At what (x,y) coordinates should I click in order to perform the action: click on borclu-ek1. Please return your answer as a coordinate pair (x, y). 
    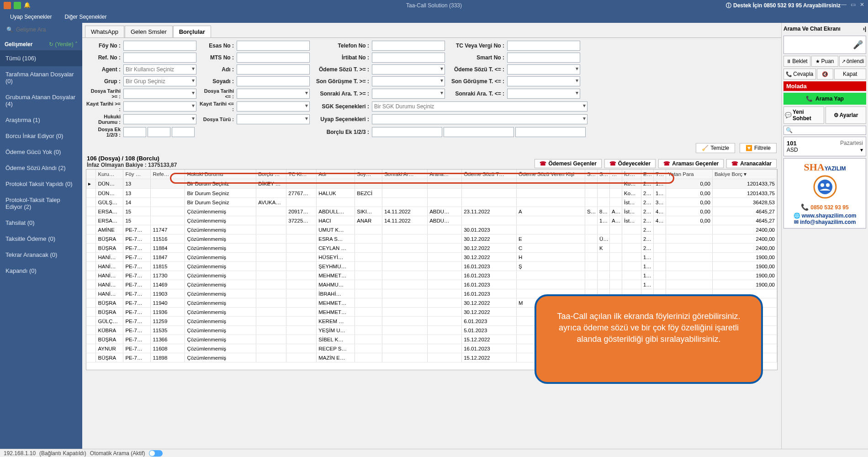
    Looking at the image, I should click on (407, 132).